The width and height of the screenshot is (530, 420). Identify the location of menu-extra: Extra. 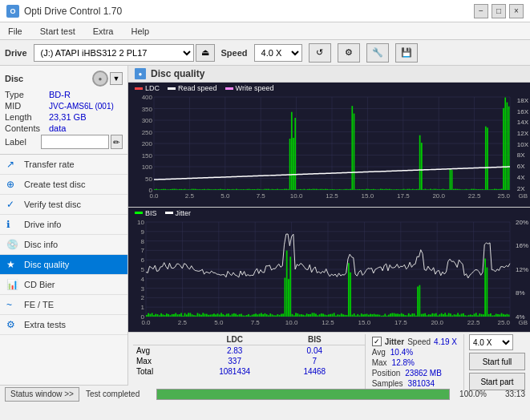
(103, 31).